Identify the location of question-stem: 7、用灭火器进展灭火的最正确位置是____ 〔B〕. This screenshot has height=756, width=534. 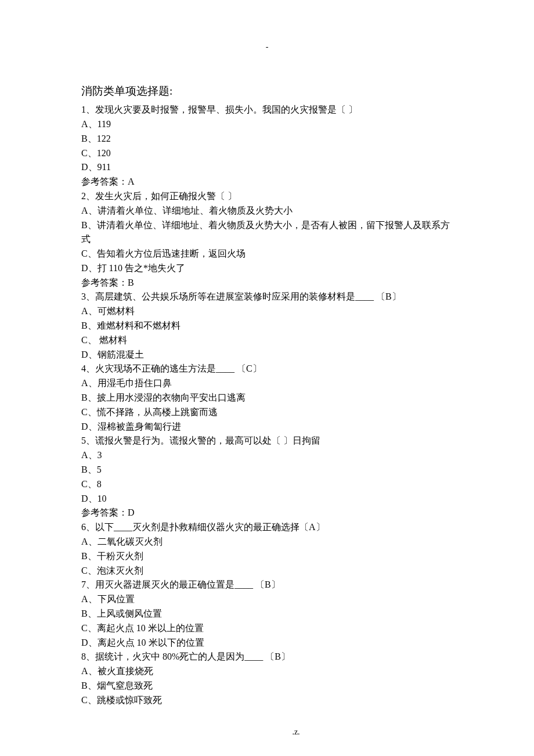
(267, 585).